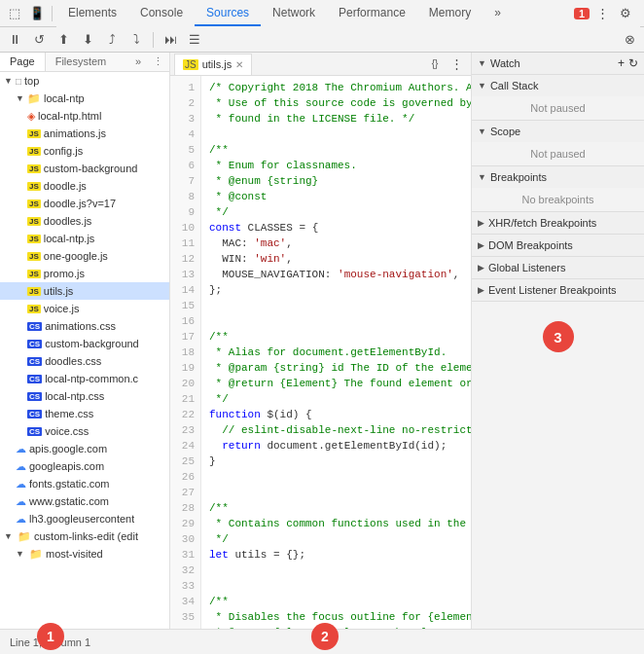  What do you see at coordinates (85, 449) in the screenshot?
I see `tree-item: ☁apis.google.com` at bounding box center [85, 449].